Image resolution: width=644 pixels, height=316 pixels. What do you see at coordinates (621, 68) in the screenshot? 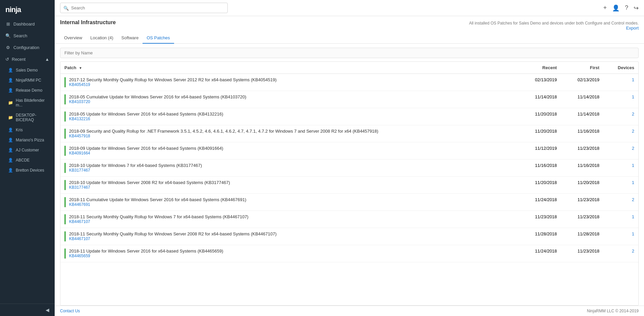
I see `col-header-devices: Devices` at bounding box center [621, 68].